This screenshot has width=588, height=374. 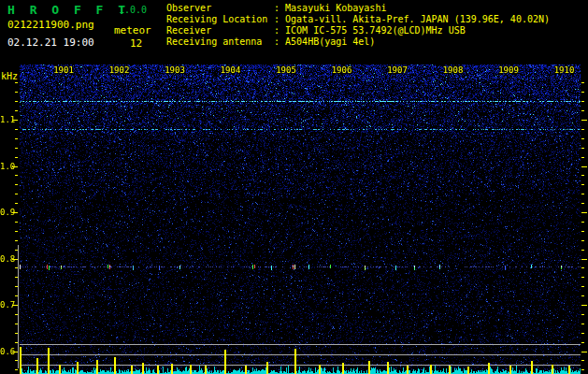 I want to click on time-label: 1907, so click(x=397, y=70).